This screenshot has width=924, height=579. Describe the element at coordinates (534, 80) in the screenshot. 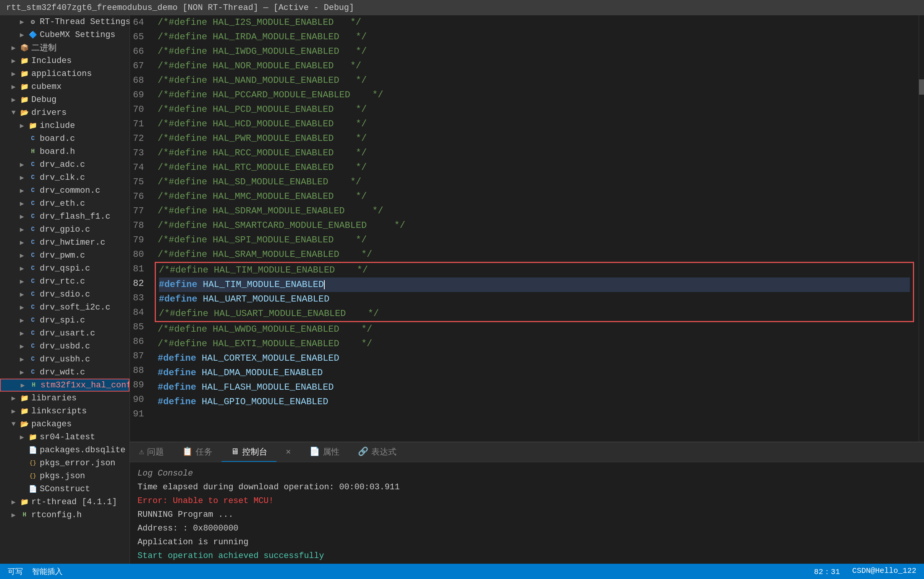

I see `code-line: /*#define HAL_NAND_MODULE_ENABLED */` at that location.